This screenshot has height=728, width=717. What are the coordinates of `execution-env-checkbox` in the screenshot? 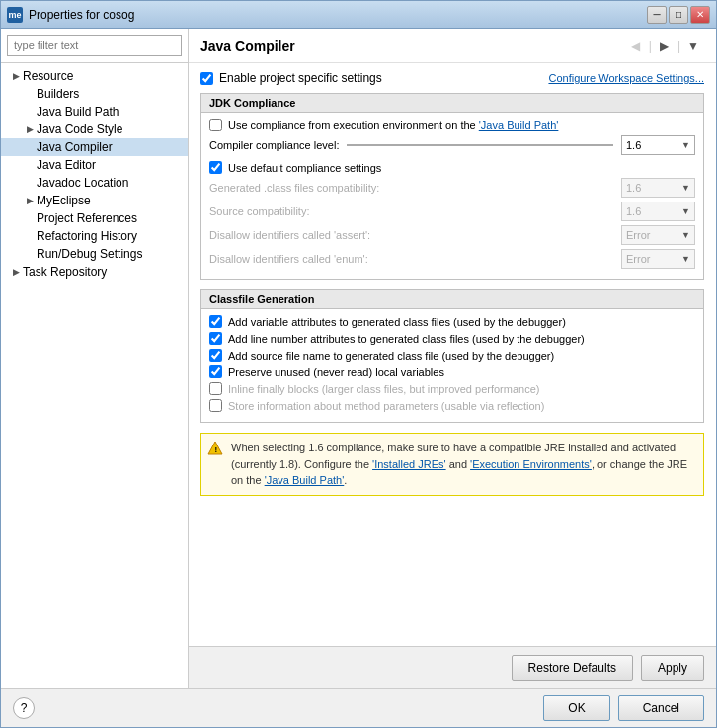 It's located at (215, 124).